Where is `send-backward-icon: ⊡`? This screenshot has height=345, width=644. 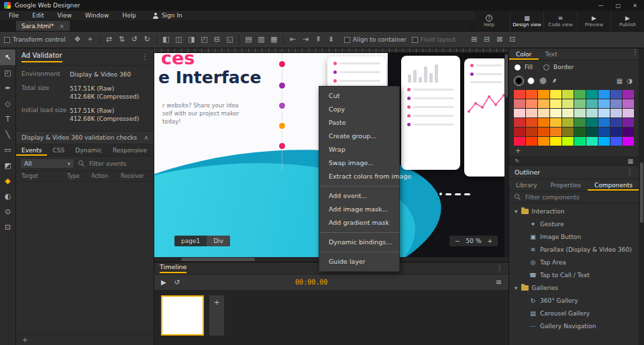 send-backward-icon: ⊡ is located at coordinates (513, 40).